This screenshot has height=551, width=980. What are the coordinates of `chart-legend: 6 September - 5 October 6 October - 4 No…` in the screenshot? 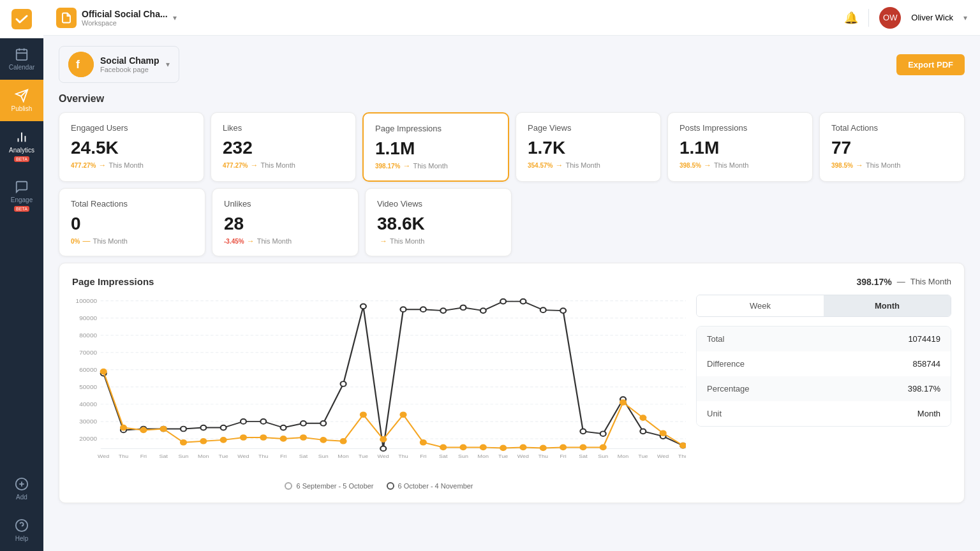 It's located at (379, 486).